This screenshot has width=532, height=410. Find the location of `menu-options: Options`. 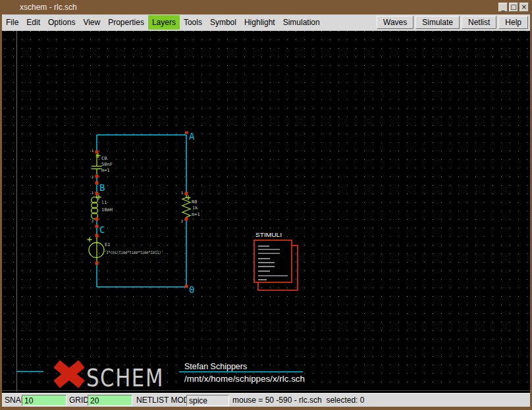

menu-options: Options is located at coordinates (62, 22).